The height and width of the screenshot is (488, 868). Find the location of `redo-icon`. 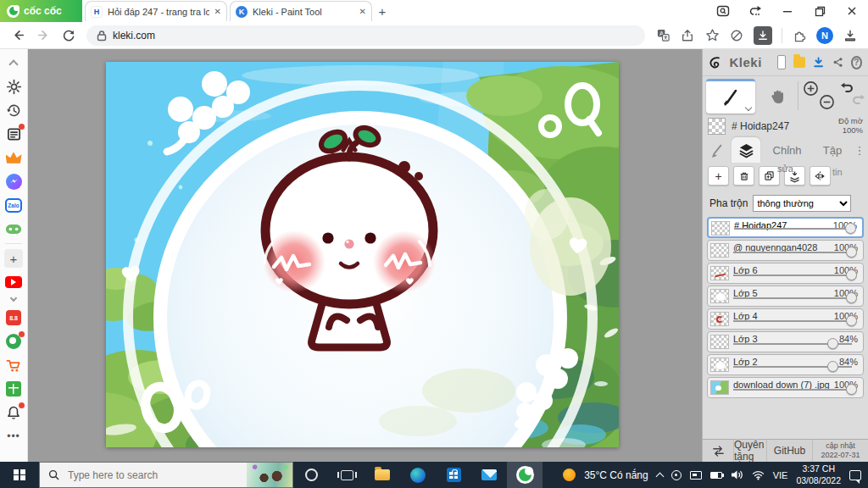

redo-icon is located at coordinates (860, 101).